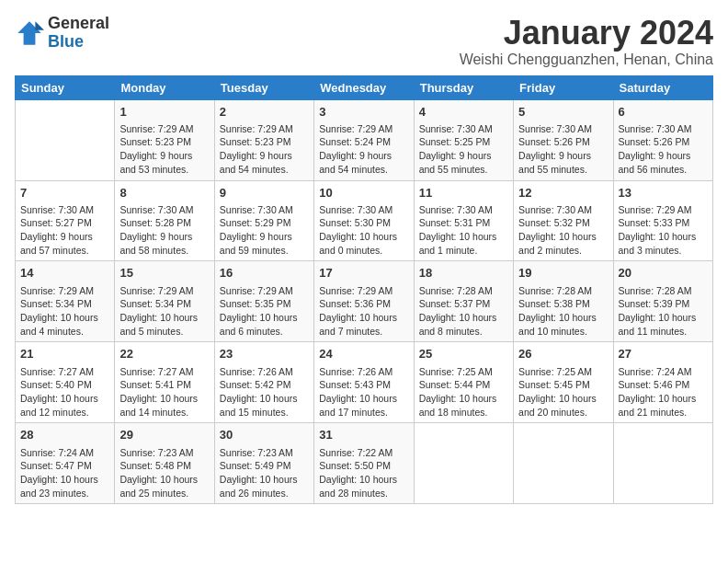 The image size is (728, 563). What do you see at coordinates (165, 87) in the screenshot?
I see `day-header-monday: Monday` at bounding box center [165, 87].